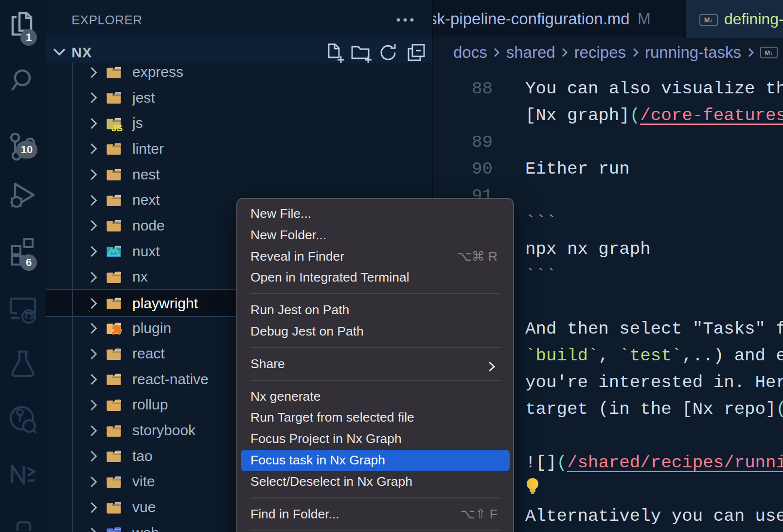 The width and height of the screenshot is (783, 532). Describe the element at coordinates (117, 128) in the screenshot. I see `svg-text: JS` at that location.